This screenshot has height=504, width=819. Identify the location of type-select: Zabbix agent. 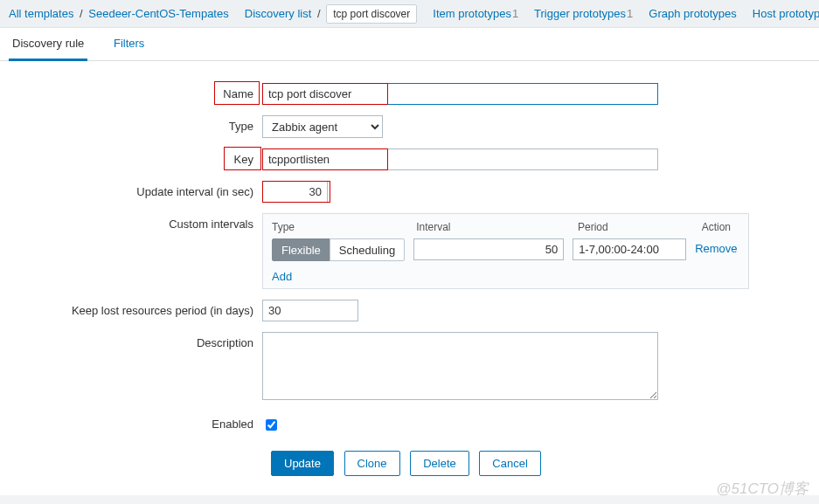
(323, 127).